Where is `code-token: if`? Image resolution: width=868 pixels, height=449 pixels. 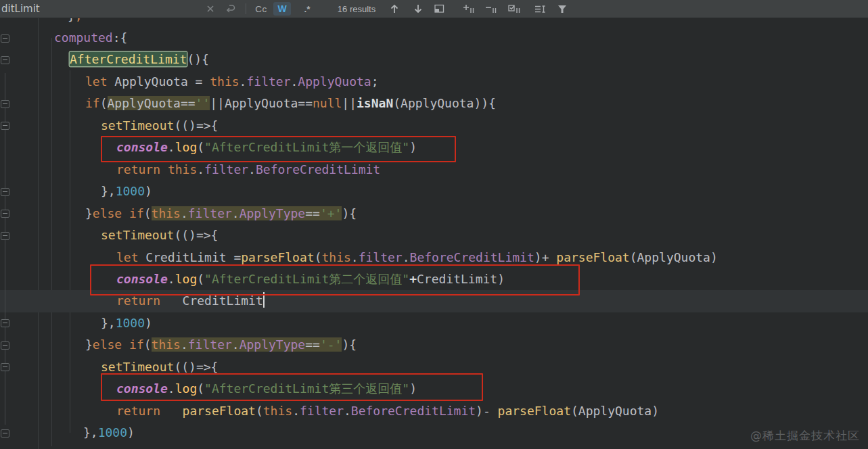
code-token: if is located at coordinates (93, 103).